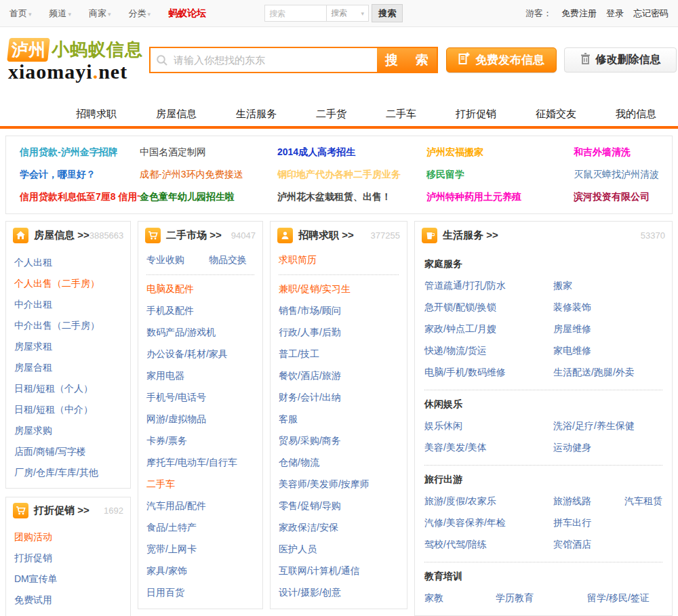  What do you see at coordinates (502, 60) in the screenshot?
I see `post-listing-button: 免费发布信息` at bounding box center [502, 60].